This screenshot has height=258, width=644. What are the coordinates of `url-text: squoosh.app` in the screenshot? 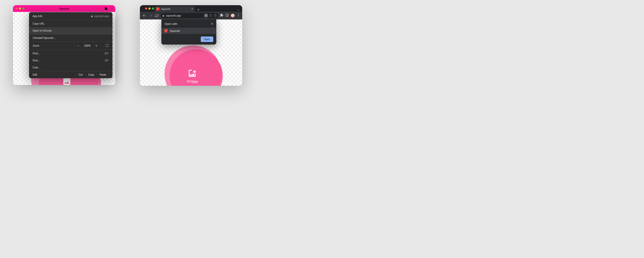 It's located at (184, 16).